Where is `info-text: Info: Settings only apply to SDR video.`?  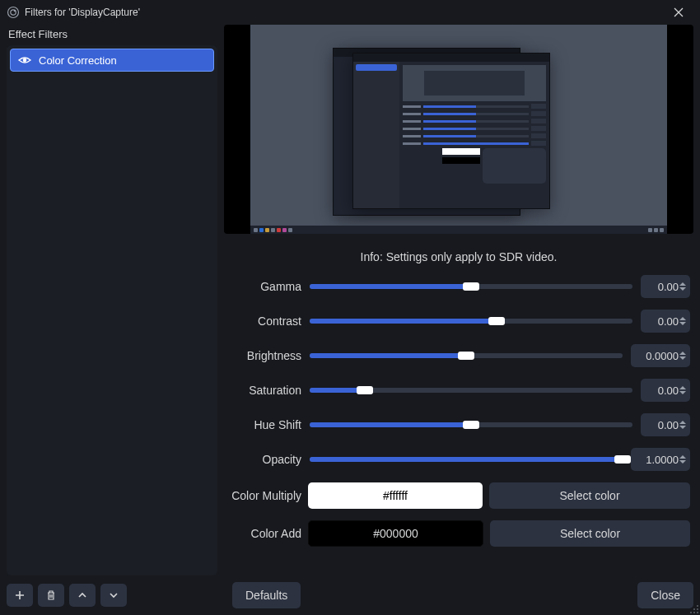 info-text: Info: Settings only apply to SDR video. is located at coordinates (459, 254).